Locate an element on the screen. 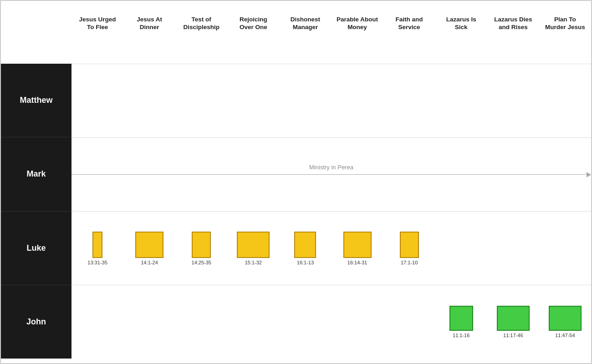  col-header-5: Parable AboutMoney is located at coordinates (357, 24).